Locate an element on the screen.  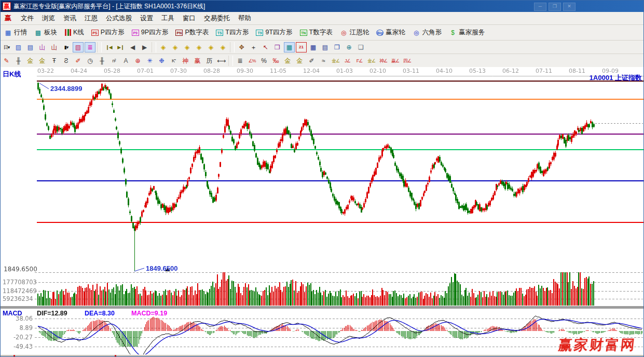
trend-background-icon: ▧ is located at coordinates (78, 47).